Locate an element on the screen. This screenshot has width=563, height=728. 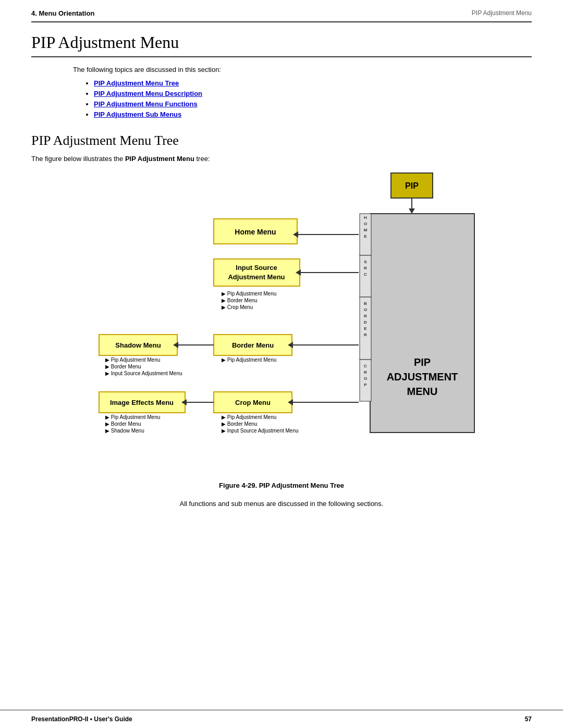
svg-text: Input Source is located at coordinates (256, 268).